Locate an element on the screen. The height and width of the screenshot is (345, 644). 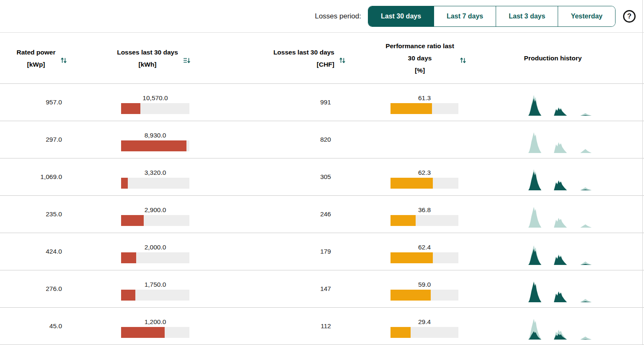
losses-chf-cell: 147 is located at coordinates (283, 289).